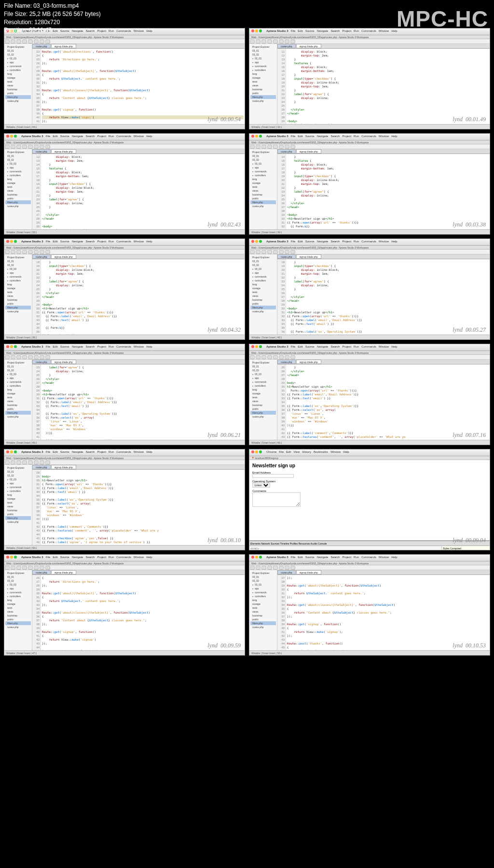  I want to click on tree-item: lang, so click(263, 284).